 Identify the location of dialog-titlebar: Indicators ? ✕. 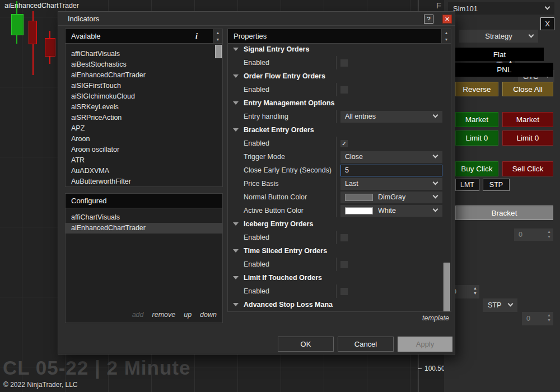
(256, 19).